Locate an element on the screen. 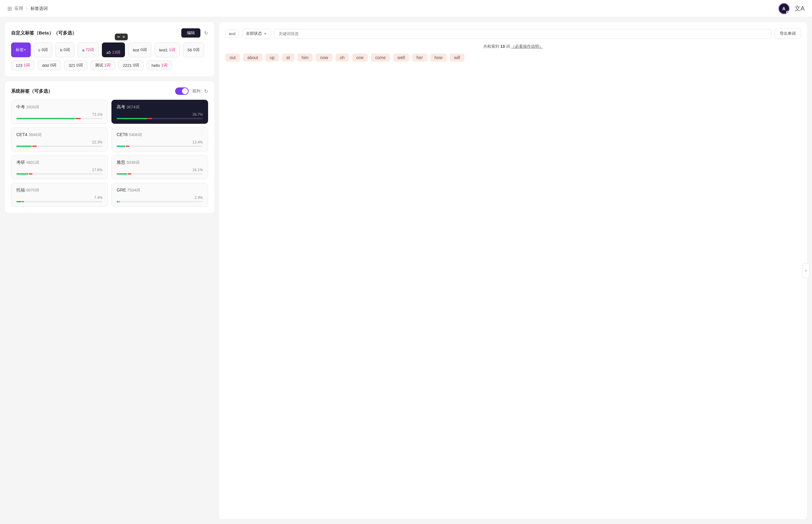  word-tag-her: her is located at coordinates (420, 58).